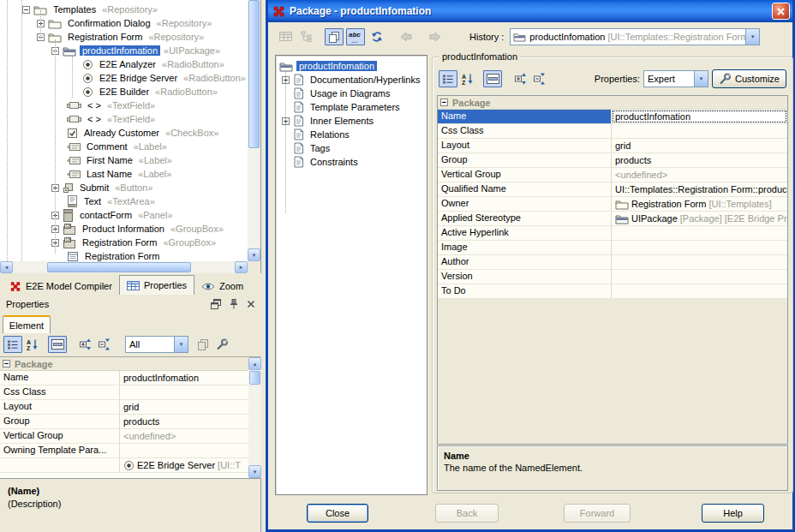 The width and height of the screenshot is (795, 532). I want to click on property-label: Applied Stereotype, so click(524, 218).